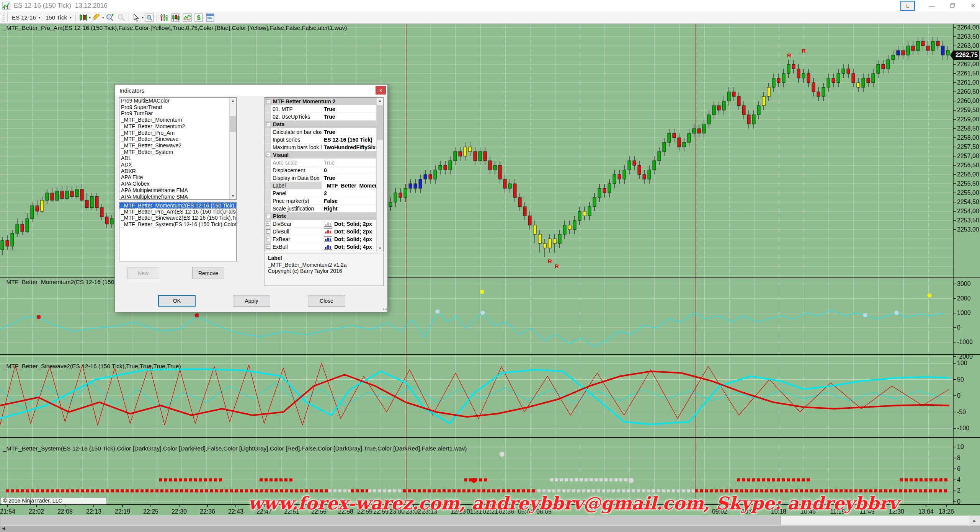 This screenshot has width=980, height=532. Describe the element at coordinates (353, 209) in the screenshot. I see `property-value: Right` at that location.